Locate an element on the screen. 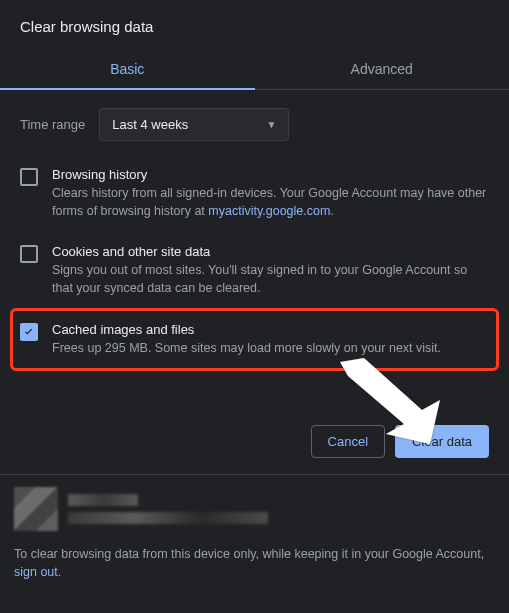  option-cookies: Cookies and other site data Signs you ou… is located at coordinates (254, 270).